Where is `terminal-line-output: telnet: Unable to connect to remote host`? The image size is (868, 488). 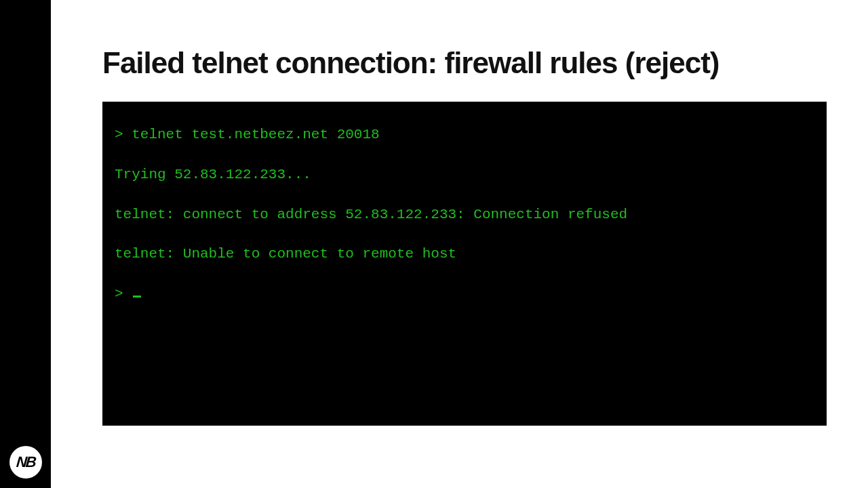
terminal-line-output: telnet: Unable to connect to remote host is located at coordinates (465, 255).